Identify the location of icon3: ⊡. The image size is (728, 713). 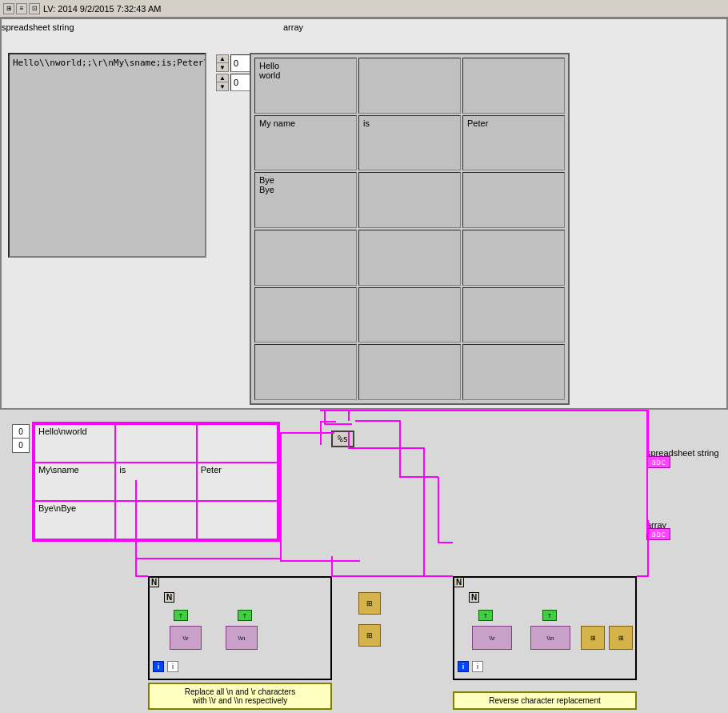
(34, 9).